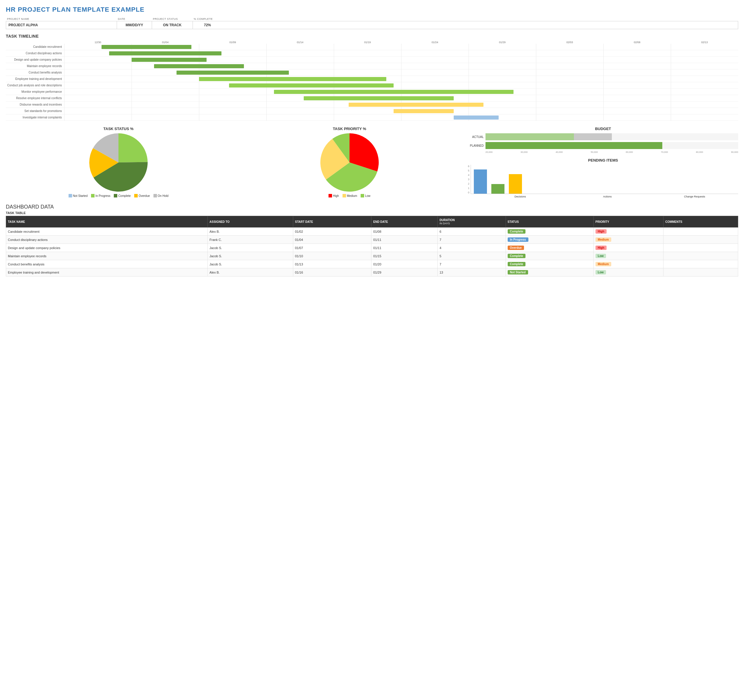 The height and width of the screenshot is (700, 744). What do you see at coordinates (118, 129) in the screenshot?
I see `task-status-title: TASK STATUS %` at bounding box center [118, 129].